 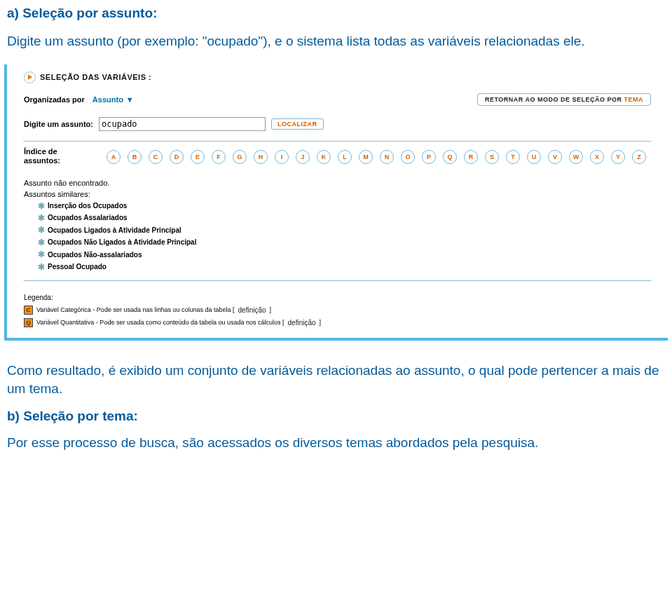 I want to click on index-letter-k: K, so click(x=324, y=157).